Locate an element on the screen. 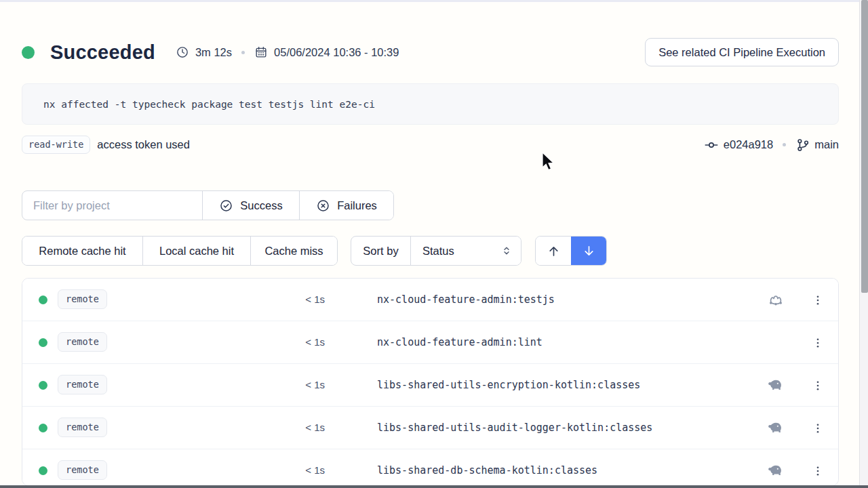 This screenshot has height=488, width=868. sort-field-select: Status is located at coordinates (466, 251).